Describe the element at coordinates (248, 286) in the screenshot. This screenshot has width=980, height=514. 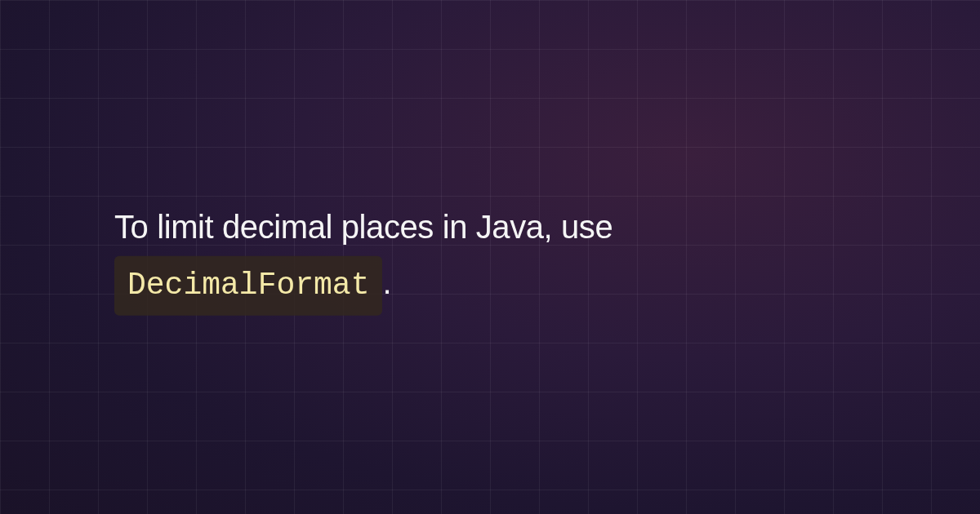
I see `code-snippet: DecimalFormat` at that location.